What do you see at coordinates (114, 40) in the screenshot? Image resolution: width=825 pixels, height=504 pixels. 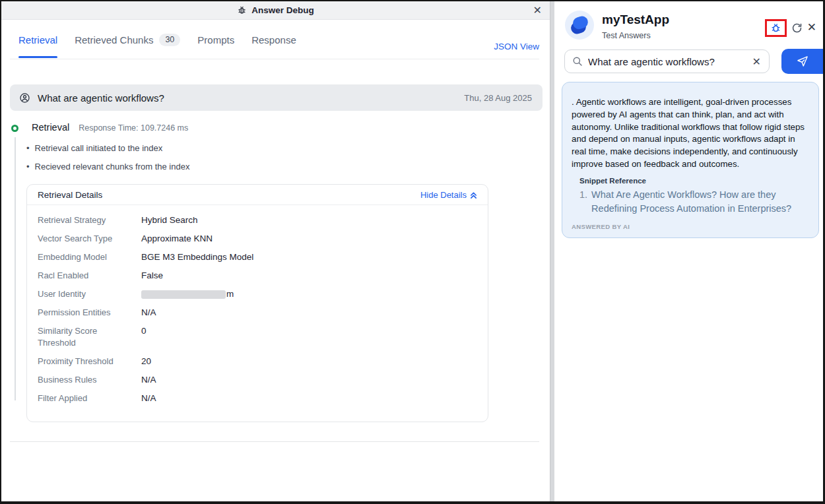 I see `tab-label: Retrieved Chunks` at bounding box center [114, 40].